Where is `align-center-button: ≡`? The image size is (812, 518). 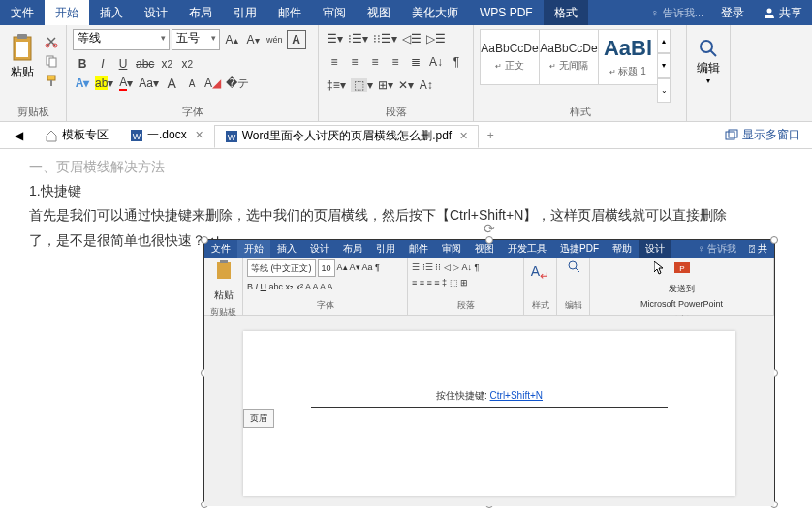 align-center-button: ≡ is located at coordinates (355, 62).